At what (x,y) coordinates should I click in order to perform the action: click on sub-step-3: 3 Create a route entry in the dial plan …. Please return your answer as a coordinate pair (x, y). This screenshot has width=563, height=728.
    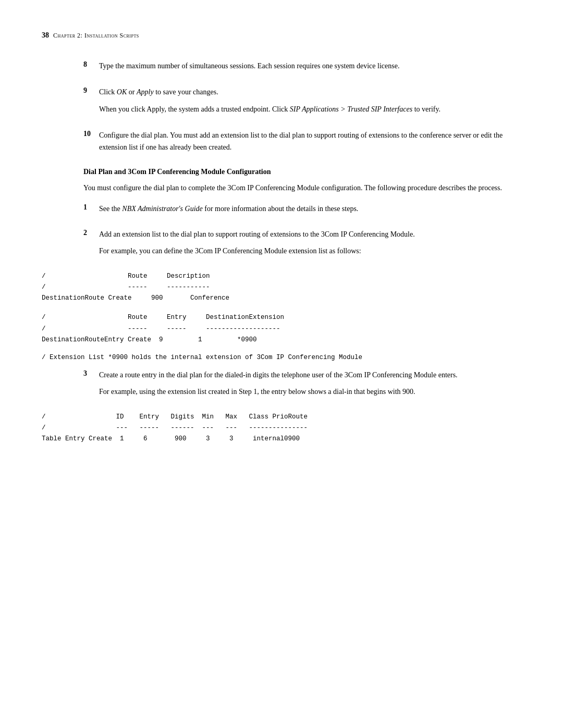
    Looking at the image, I should click on (302, 387).